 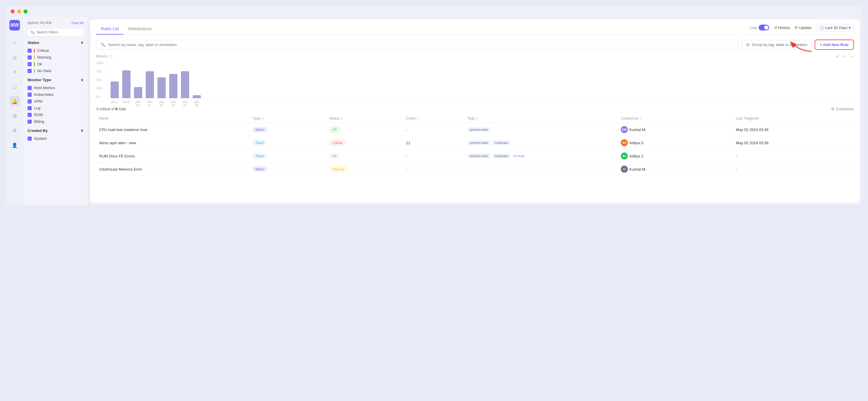 I want to click on live-toggle: Live, so click(x=760, y=28).